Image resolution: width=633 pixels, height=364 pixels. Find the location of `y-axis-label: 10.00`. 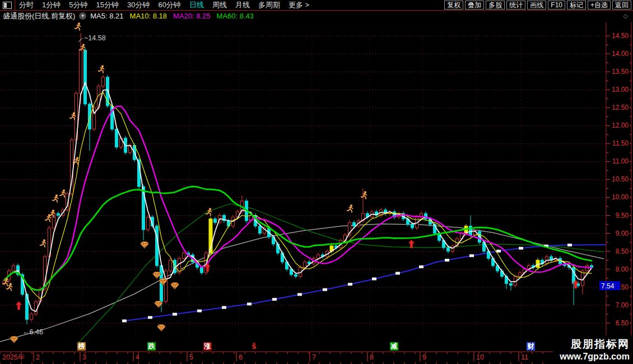

y-axis-label: 10.00 is located at coordinates (620, 197).